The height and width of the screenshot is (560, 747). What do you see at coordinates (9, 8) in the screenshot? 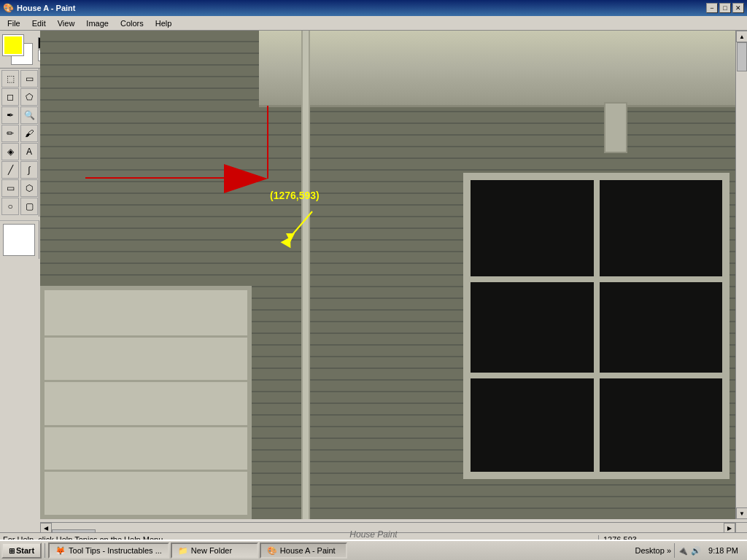
I see `title-icon: 🎨` at bounding box center [9, 8].